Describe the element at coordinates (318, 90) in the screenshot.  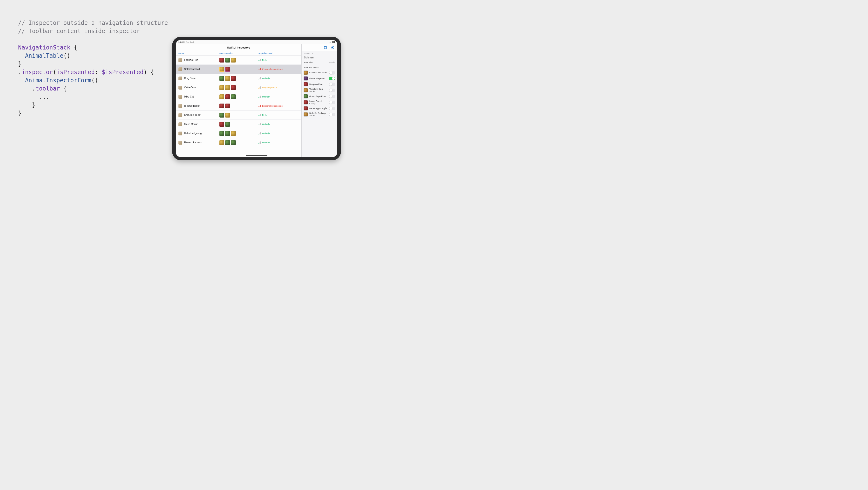
I see `fruit-toggle-label: Tompkins King Apple` at that location.